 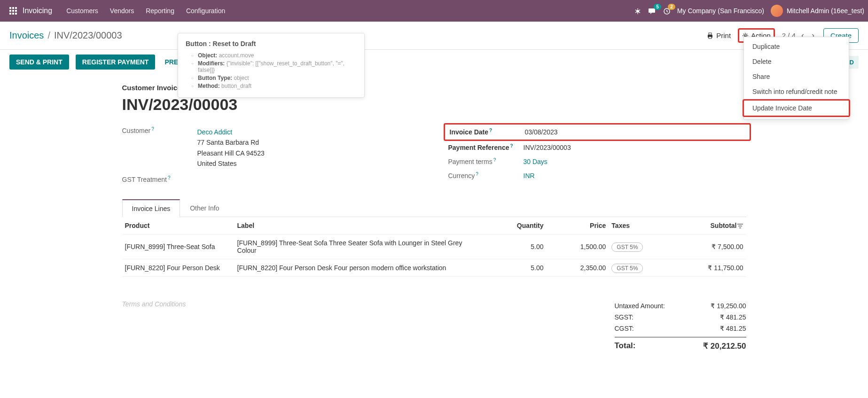 I want to click on dropdown-refund: Switch into refund/credit note, so click(x=796, y=92).